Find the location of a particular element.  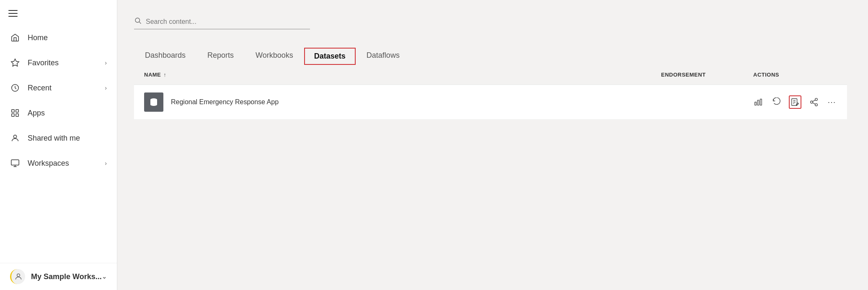

tab-reports: Reports is located at coordinates (220, 55).